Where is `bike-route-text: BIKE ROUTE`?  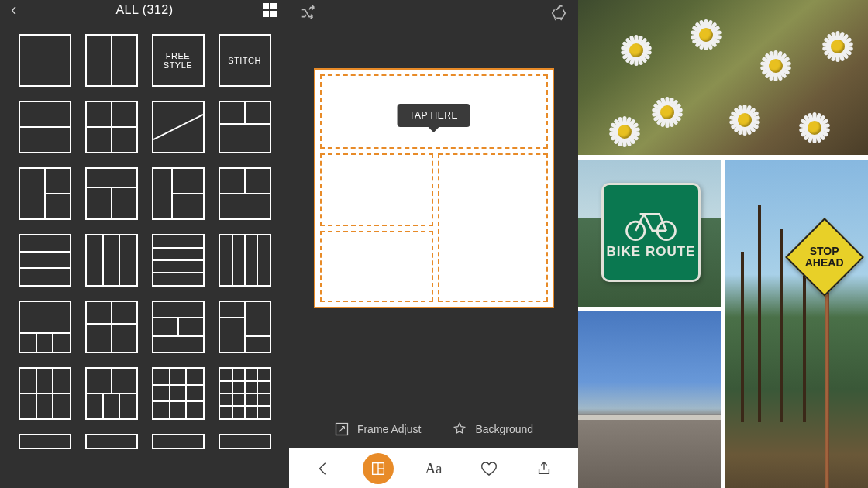
bike-route-text: BIKE ROUTE is located at coordinates (651, 252).